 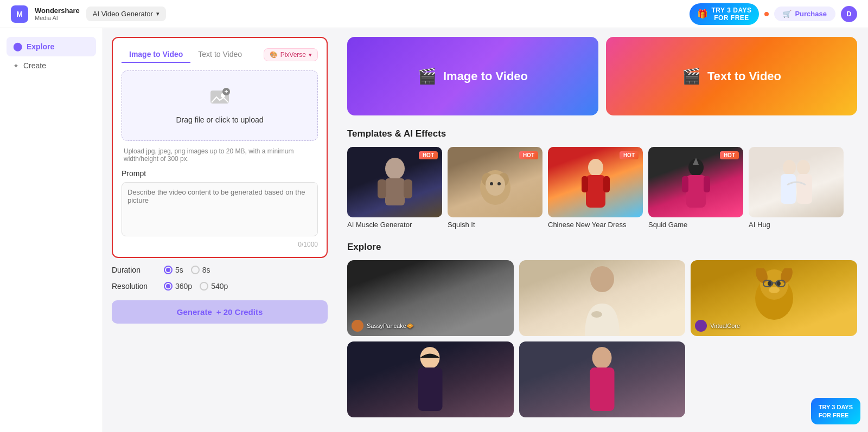 I want to click on app-logo: M, so click(x=20, y=14).